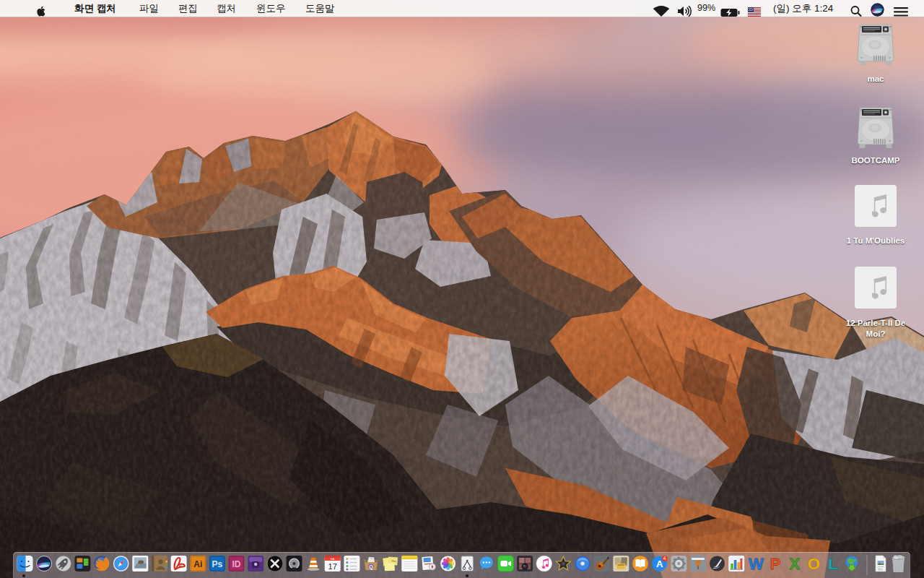 The height and width of the screenshot is (578, 924). What do you see at coordinates (237, 564) in the screenshot?
I see `svg-text: ID` at bounding box center [237, 564].